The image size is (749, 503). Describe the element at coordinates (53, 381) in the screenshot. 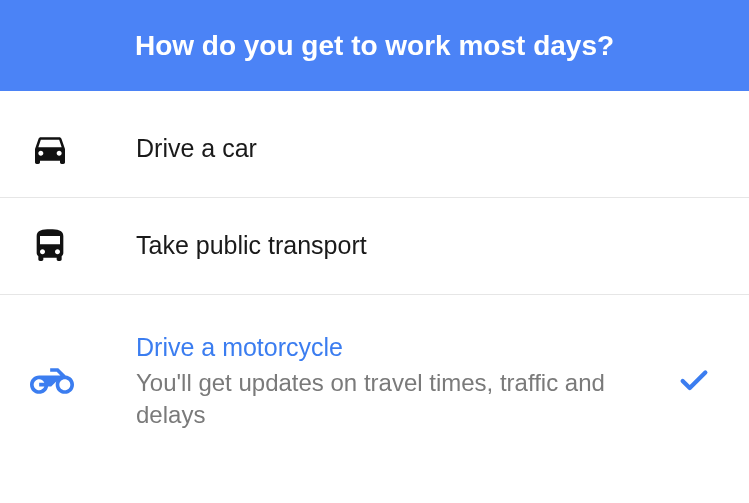

I see `motorcycle-icon` at that location.